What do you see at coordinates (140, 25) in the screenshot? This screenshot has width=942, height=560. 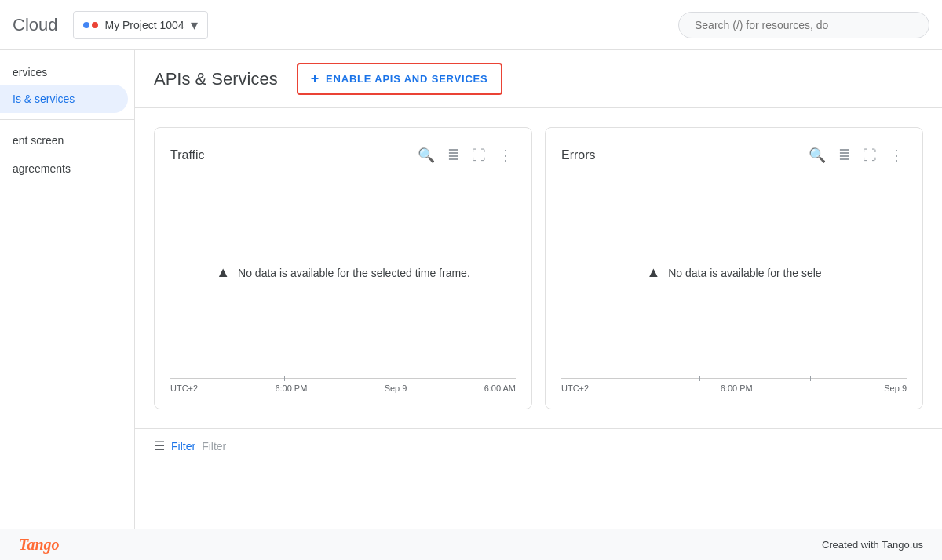 I see `project-selector: My Project 1004 ▾` at bounding box center [140, 25].